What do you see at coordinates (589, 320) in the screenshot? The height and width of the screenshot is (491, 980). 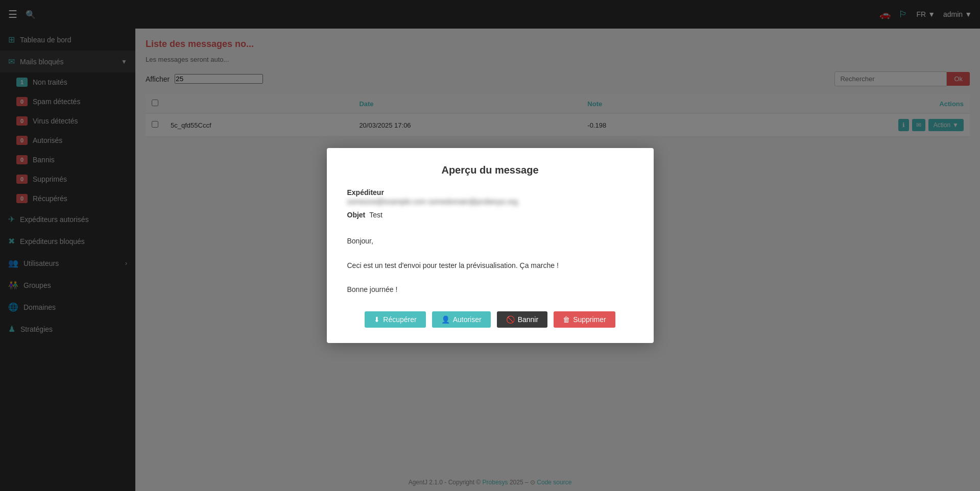 I see `supprimer-label: Supprimer` at bounding box center [589, 320].